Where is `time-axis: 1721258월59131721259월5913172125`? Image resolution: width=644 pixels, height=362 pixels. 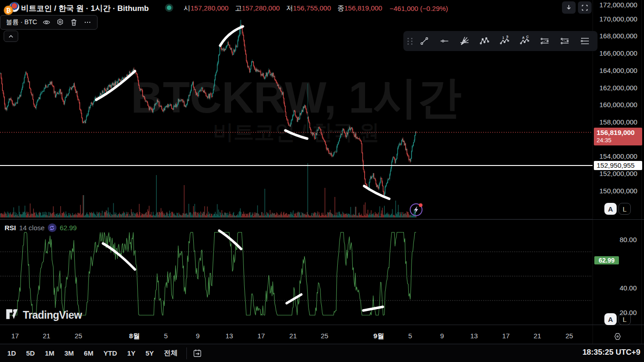
time-axis: 1721258월59131721259월5913172125 is located at coordinates (322, 334).